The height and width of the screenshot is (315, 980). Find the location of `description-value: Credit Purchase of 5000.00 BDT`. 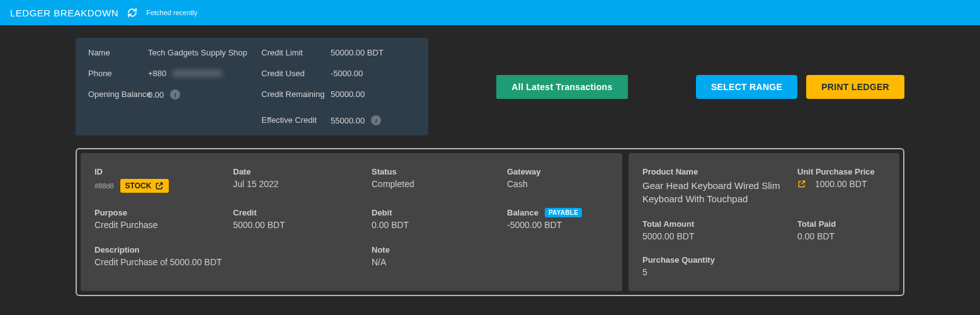

description-value: Credit Purchase of 5000.00 BDT is located at coordinates (233, 262).